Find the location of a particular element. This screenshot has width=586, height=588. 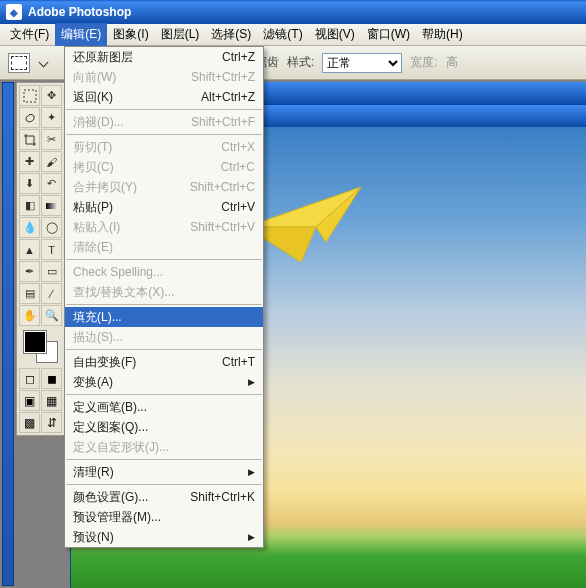

menu-free-transform: 自由变换(F)Ctrl+T is located at coordinates (164, 362).